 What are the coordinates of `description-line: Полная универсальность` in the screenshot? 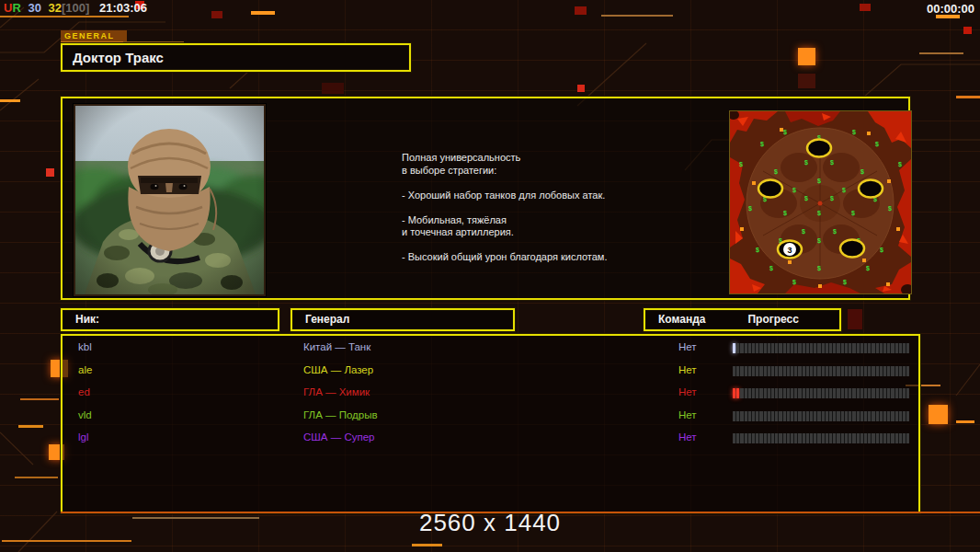 It's located at (553, 158).